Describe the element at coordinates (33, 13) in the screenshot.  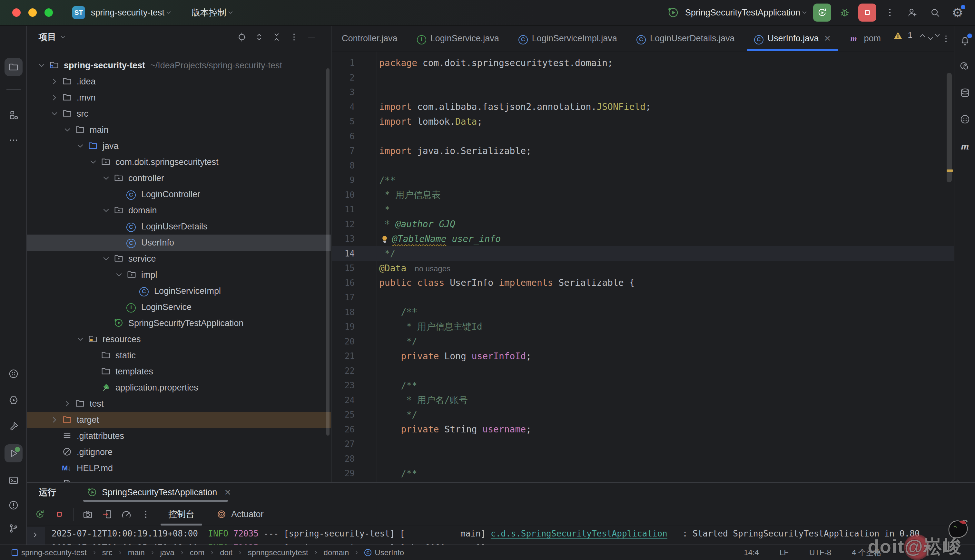
I see `minimize-window-button` at that location.